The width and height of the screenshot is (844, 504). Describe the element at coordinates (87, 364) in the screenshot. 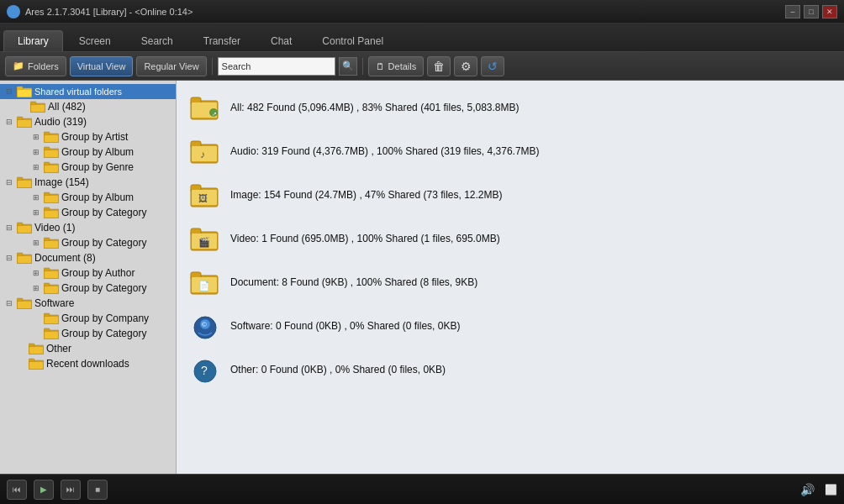

I see `sidebar-item-recent: Recent downloads` at that location.